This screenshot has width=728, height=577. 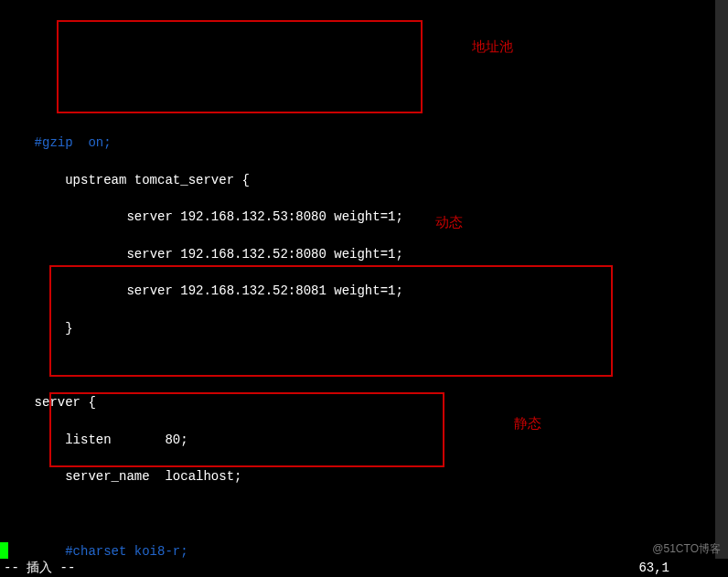 I want to click on code-line: server_name localhost;, so click(x=366, y=476).